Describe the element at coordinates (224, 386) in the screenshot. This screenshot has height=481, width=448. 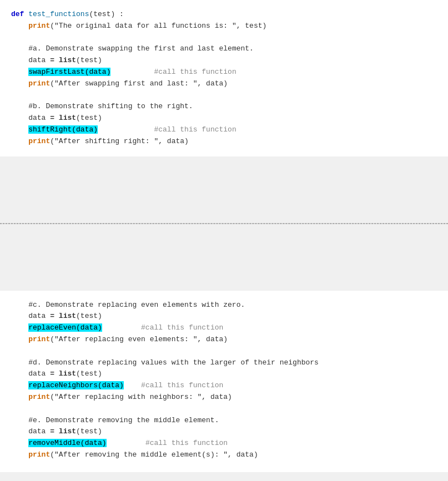
I see `line-replaceNeighbors: replaceNeighbors(data) #call this functi…` at that location.